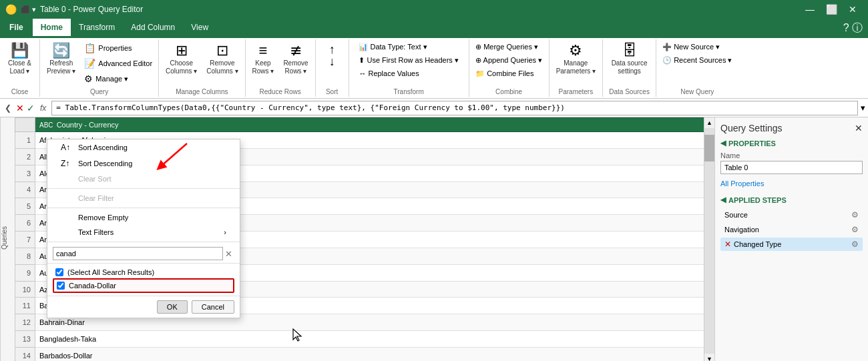 This screenshot has height=361, width=868. I want to click on window-controls-left: ⬛ ▾, so click(28, 9).